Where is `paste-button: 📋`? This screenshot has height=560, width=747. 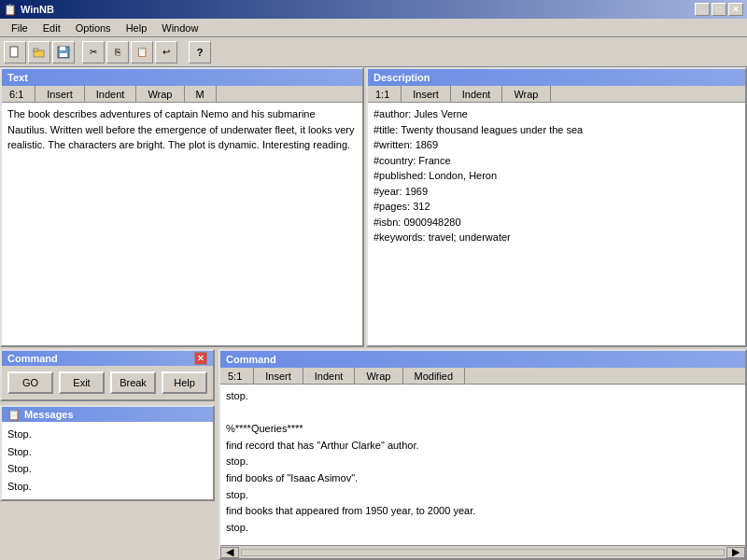 paste-button: 📋 is located at coordinates (142, 52).